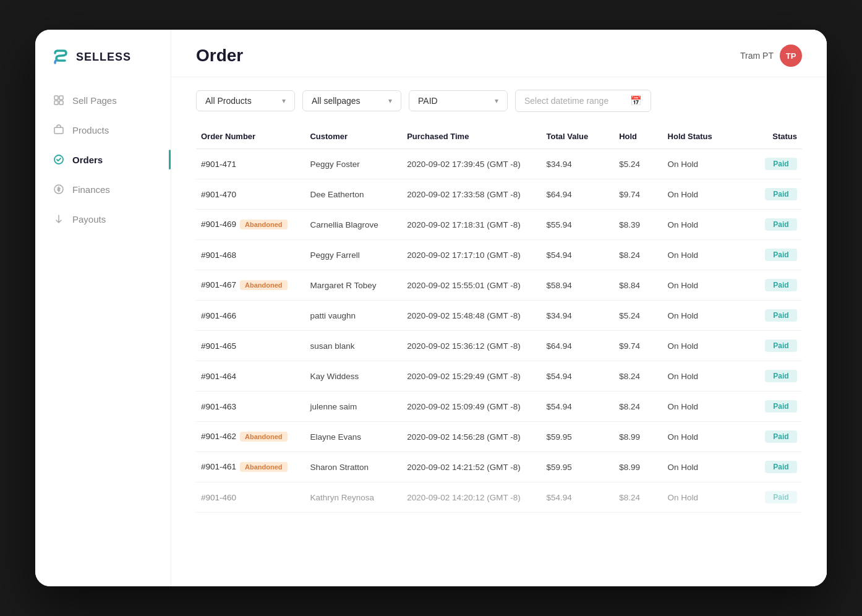 This screenshot has width=862, height=616. Describe the element at coordinates (499, 286) in the screenshot. I see `table-row: #901-467AbandonedMargaret R Tobey2020-09…` at that location.